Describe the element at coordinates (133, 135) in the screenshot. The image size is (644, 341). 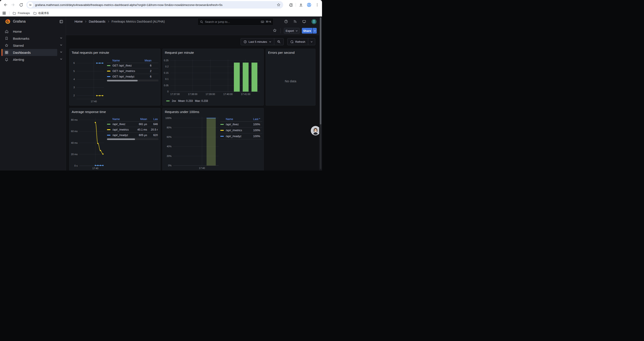
I see `legend-row: /api/_/readyz 605 µs 620` at that location.